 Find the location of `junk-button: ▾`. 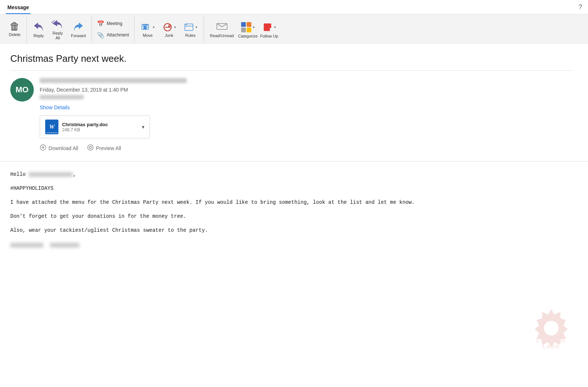

junk-button: ▾ is located at coordinates (169, 27).